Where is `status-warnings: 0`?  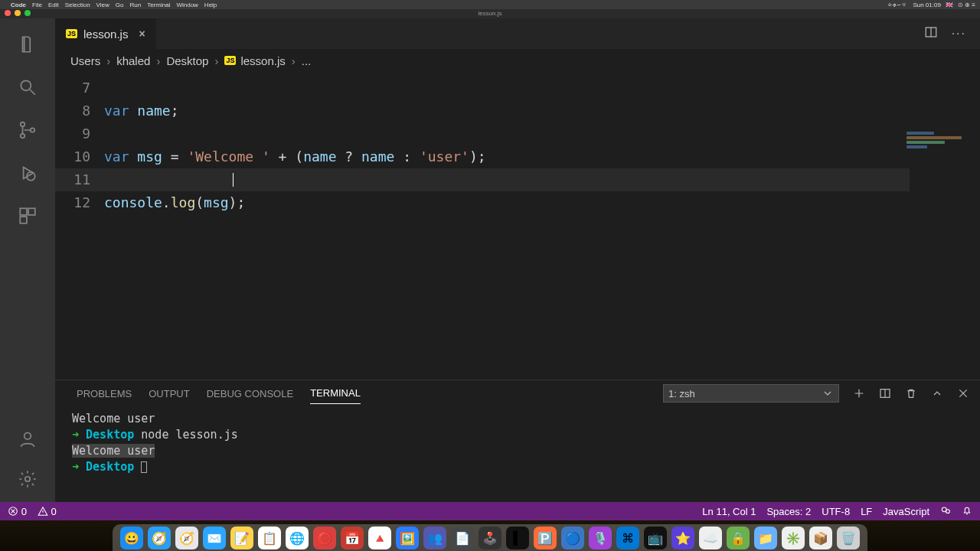
status-warnings: 0 is located at coordinates (47, 511).